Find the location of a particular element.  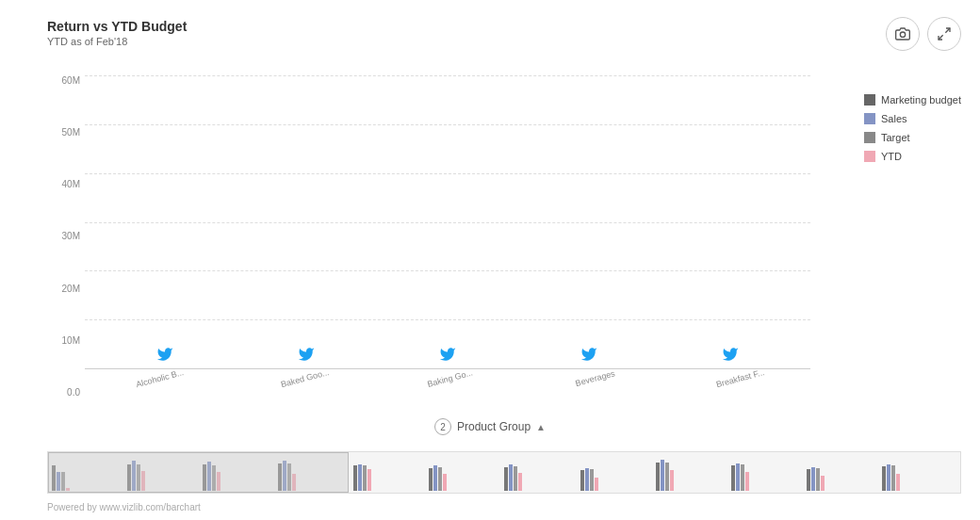

camera-button is located at coordinates (903, 34).